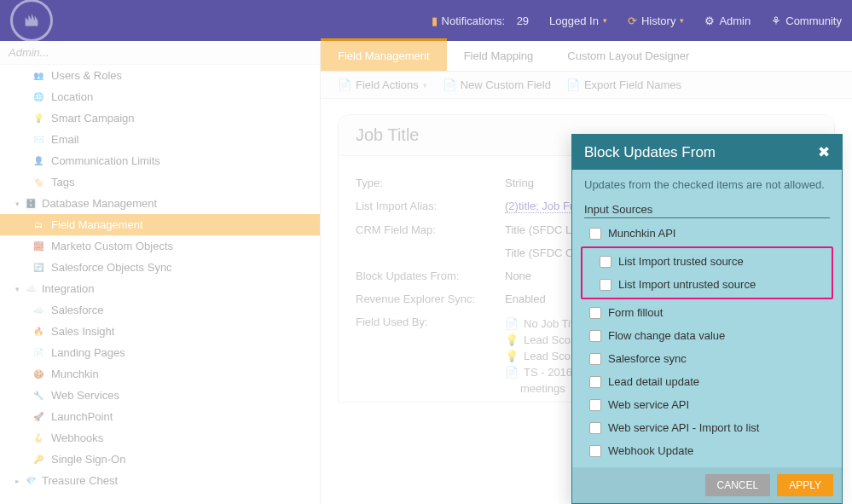  Describe the element at coordinates (430, 298) in the screenshot. I see `field-property-label: Revenue Explorer Sync:` at that location.